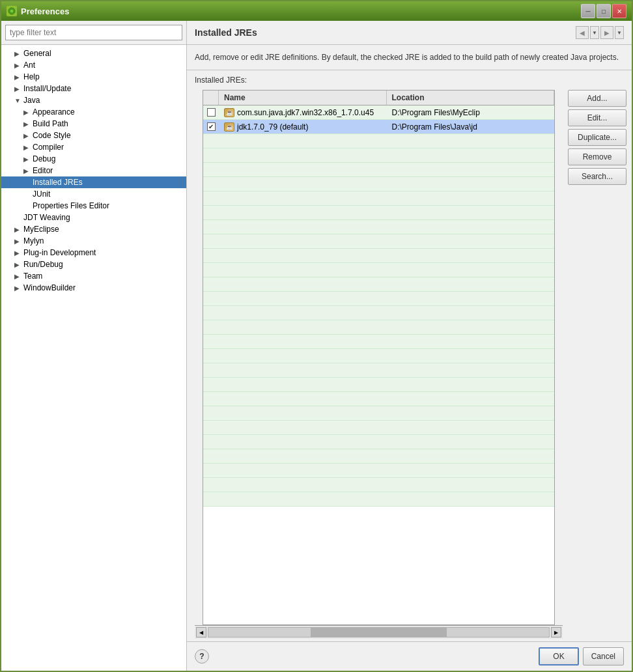 This screenshot has width=633, height=672. I want to click on jre-section-label: Installed JREs:, so click(409, 79).